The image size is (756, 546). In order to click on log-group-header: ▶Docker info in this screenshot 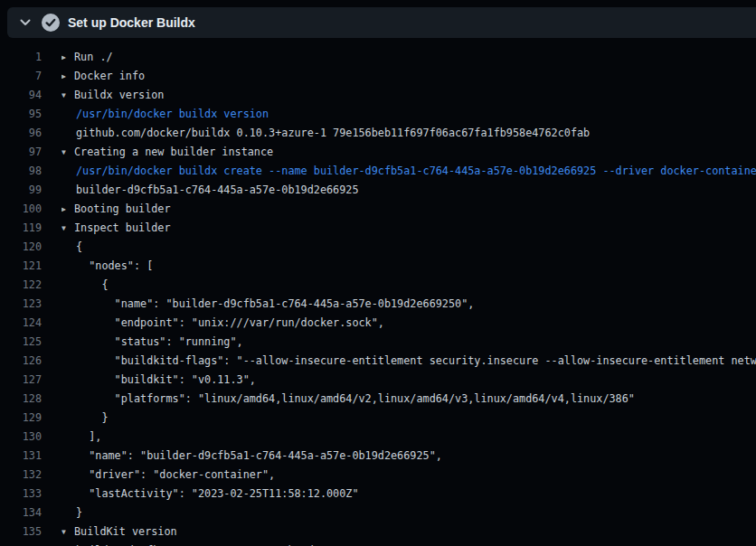, I will do `click(409, 76)`.